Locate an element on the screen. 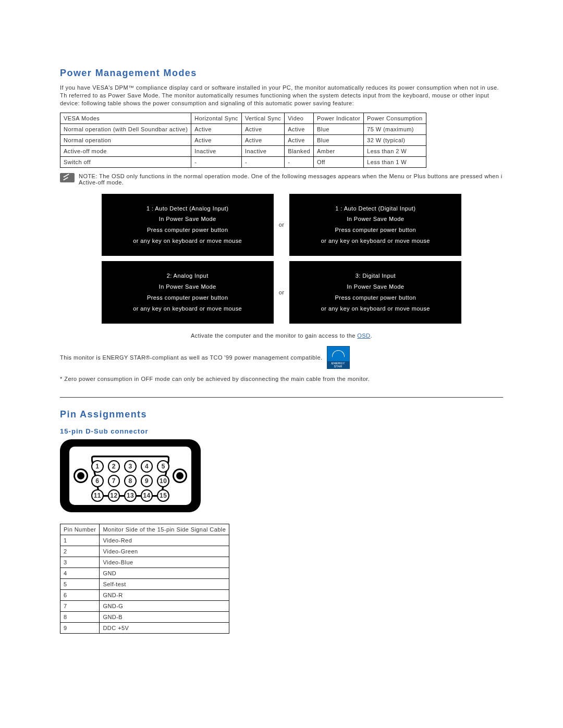  pin-assignments-heading: Pin Assignments is located at coordinates (282, 415).